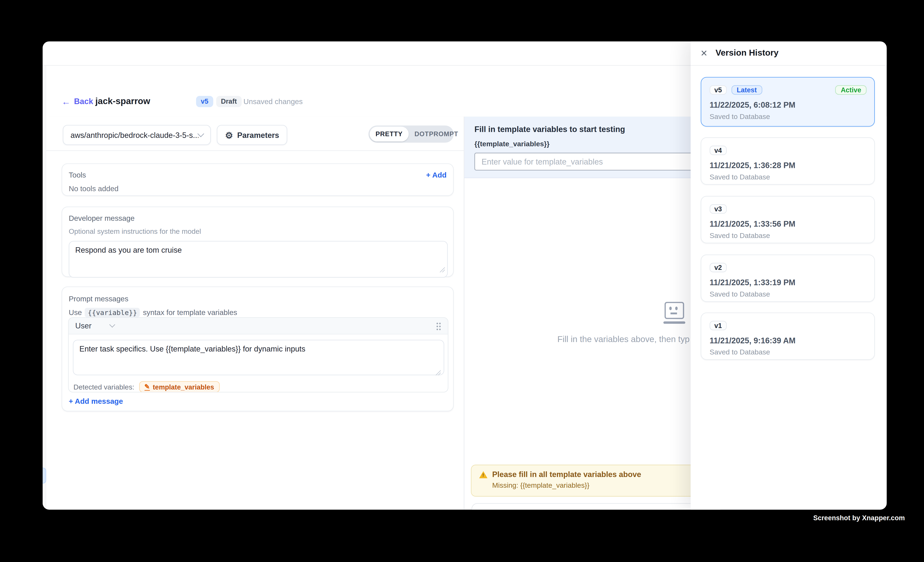 This screenshot has width=924, height=562. What do you see at coordinates (674, 312) in the screenshot?
I see `bot-icon` at bounding box center [674, 312].